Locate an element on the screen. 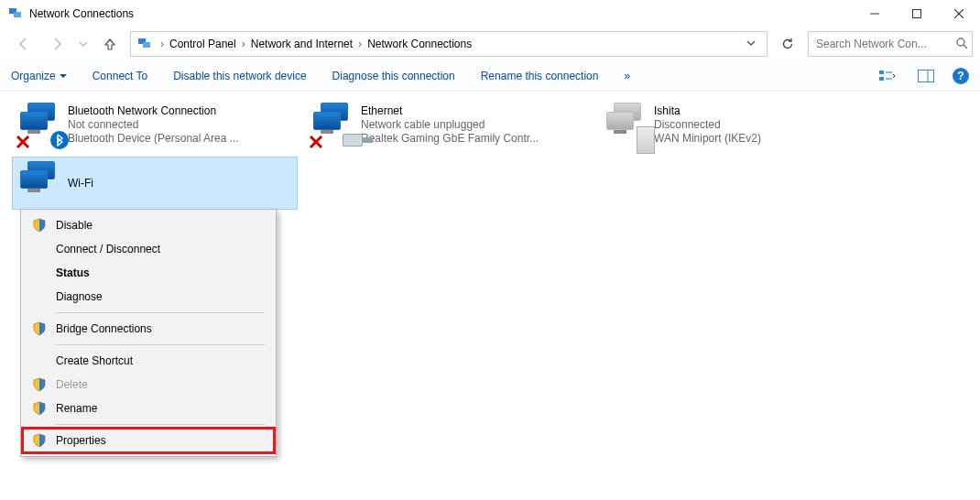  bluetooth-icon is located at coordinates (60, 140).